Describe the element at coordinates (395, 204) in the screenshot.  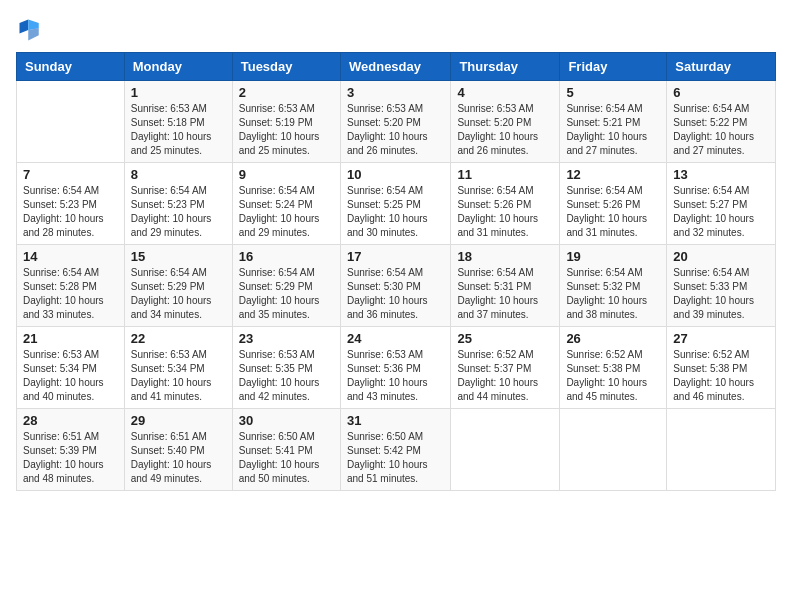
I see `day-cell: 10Sunrise: 6:54 AM Sunset: 5:25 PM Dayli…` at that location.